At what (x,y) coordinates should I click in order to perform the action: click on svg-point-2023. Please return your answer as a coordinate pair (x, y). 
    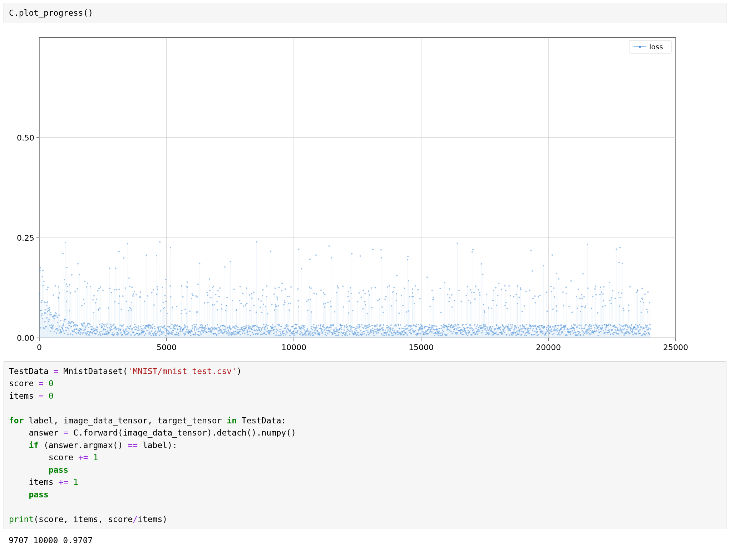
    Looking at the image, I should click on (316, 294).